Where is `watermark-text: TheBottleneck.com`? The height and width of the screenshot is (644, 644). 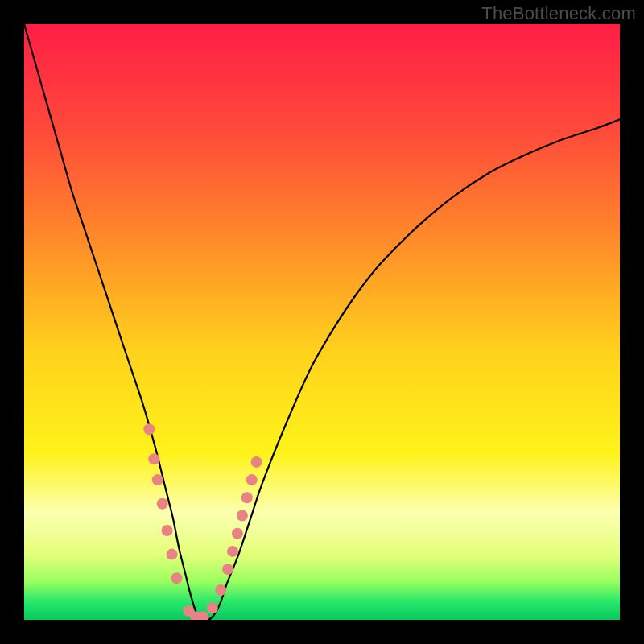
watermark-text: TheBottleneck.com is located at coordinates (559, 14).